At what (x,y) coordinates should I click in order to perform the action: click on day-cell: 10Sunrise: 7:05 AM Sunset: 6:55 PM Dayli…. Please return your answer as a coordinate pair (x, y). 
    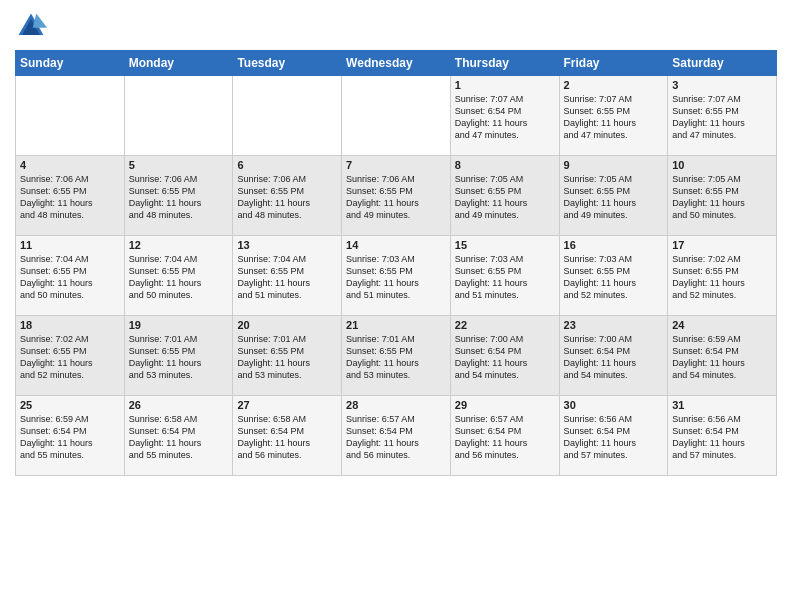
    Looking at the image, I should click on (722, 196).